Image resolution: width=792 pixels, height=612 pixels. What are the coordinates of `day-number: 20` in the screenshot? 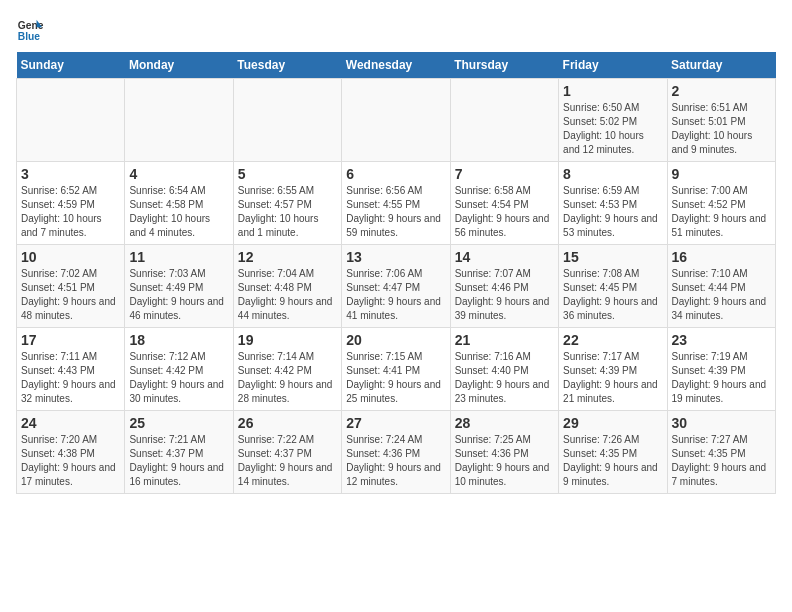 It's located at (396, 340).